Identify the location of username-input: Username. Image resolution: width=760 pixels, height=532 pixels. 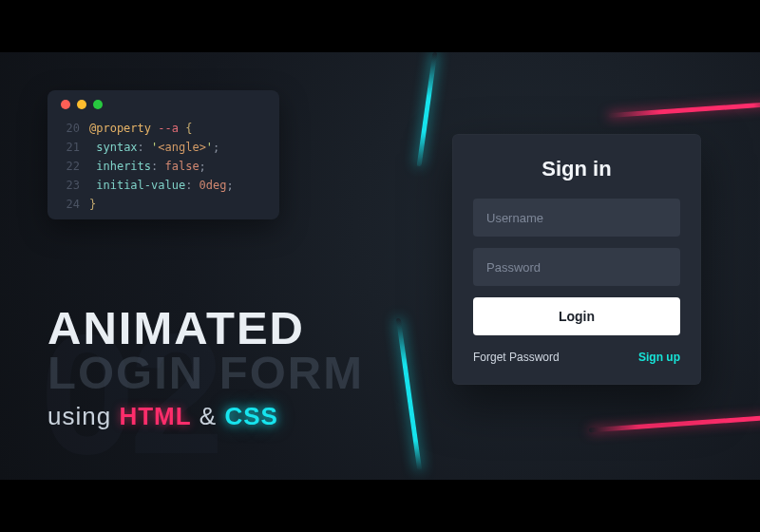
(577, 218).